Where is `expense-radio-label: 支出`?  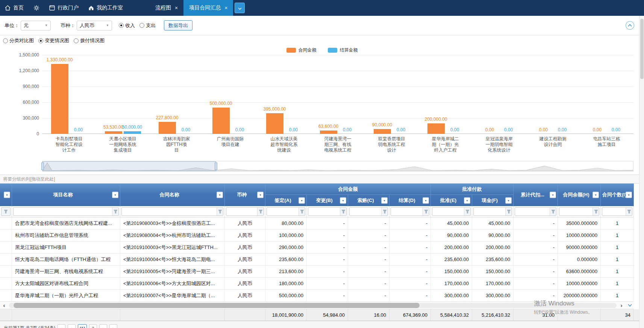 expense-radio-label: 支出 is located at coordinates (151, 26).